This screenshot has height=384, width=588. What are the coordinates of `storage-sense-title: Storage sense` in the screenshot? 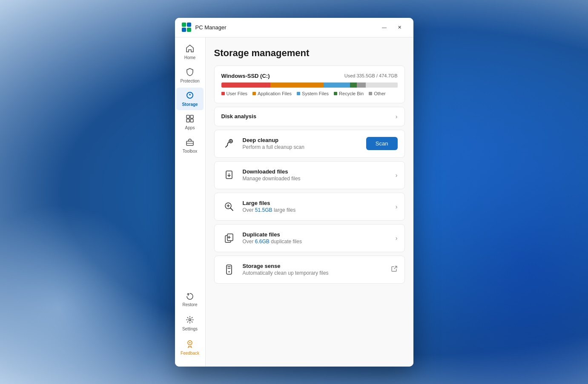 It's located at (314, 266).